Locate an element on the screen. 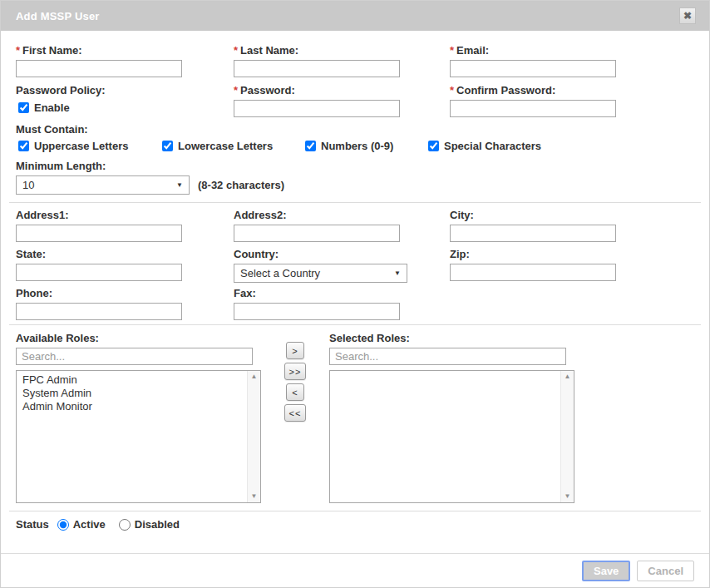  phone-input is located at coordinates (99, 311).